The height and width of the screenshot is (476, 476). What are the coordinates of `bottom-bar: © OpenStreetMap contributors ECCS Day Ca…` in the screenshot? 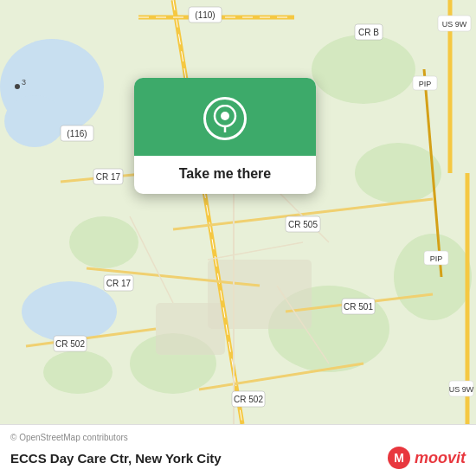 It's located at (238, 450).